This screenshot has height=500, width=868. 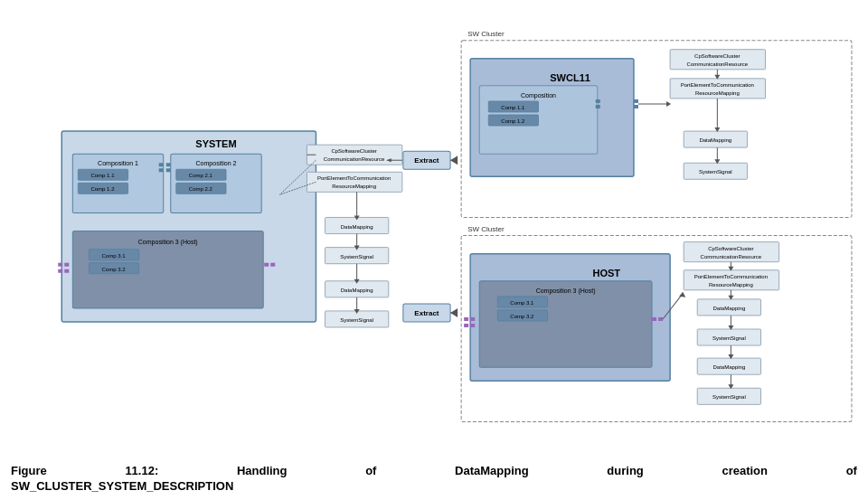 What do you see at coordinates (539, 96) in the screenshot?
I see `svg-text: Composition` at bounding box center [539, 96].